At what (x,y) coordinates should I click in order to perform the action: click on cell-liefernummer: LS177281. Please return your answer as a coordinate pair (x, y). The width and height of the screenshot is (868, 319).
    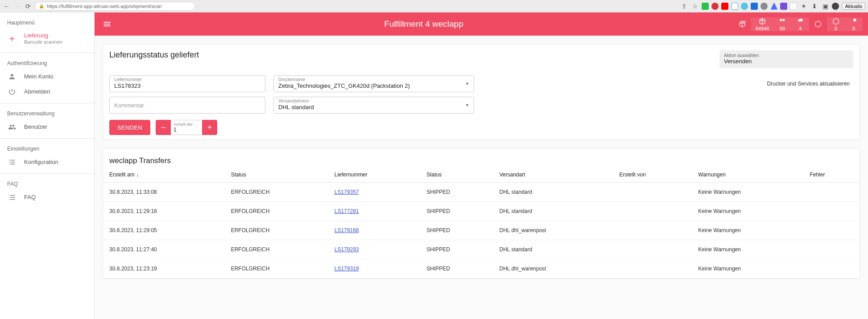
    Looking at the image, I should click on (374, 211).